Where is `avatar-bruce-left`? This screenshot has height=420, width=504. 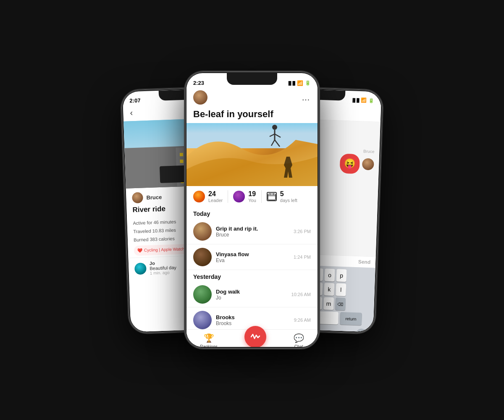
avatar-bruce-left is located at coordinates (138, 197).